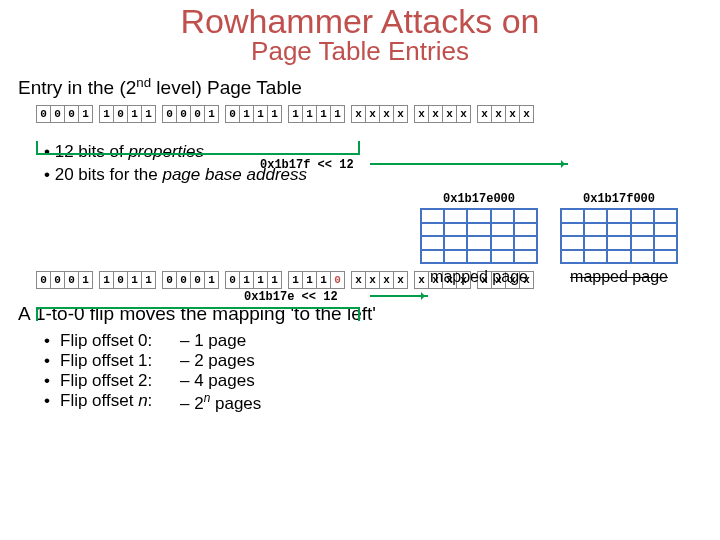  What do you see at coordinates (360, 52) in the screenshot?
I see `slide-subtitle: Page Table Entries` at bounding box center [360, 52].